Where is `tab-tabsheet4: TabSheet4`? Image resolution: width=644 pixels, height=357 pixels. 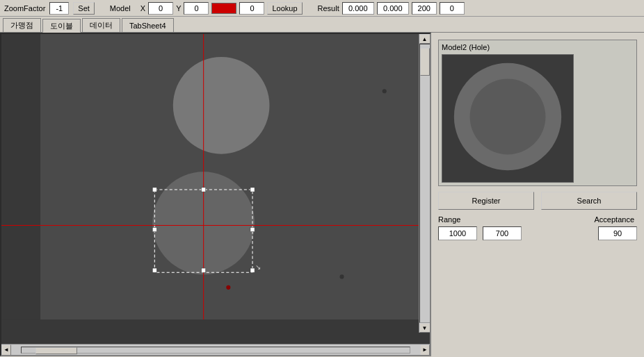
tab-tabsheet4: TabSheet4 is located at coordinates (147, 25).